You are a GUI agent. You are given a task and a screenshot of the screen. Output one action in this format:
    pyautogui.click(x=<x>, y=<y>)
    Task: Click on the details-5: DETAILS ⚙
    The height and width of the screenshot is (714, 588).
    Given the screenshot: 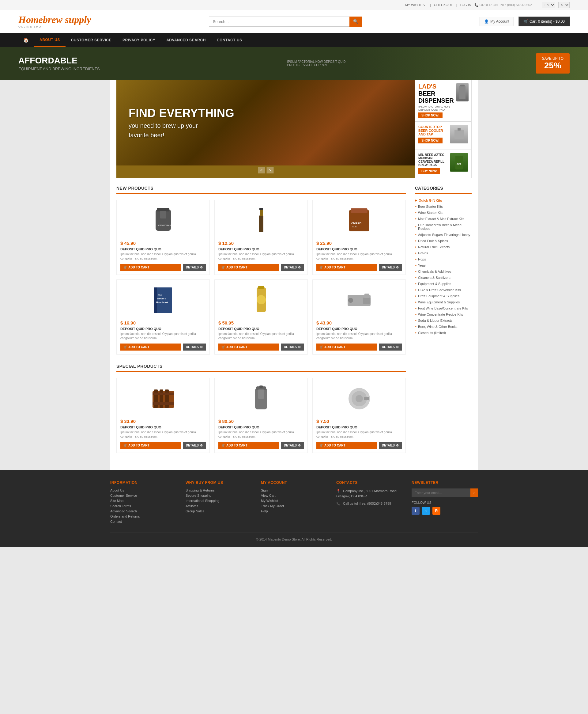 What is the action you would take?
    pyautogui.click(x=292, y=347)
    